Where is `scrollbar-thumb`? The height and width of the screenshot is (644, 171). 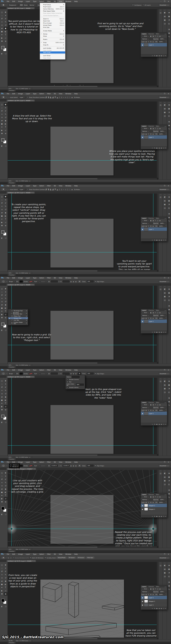 scrollbar-thumb is located at coordinates (53, 363).